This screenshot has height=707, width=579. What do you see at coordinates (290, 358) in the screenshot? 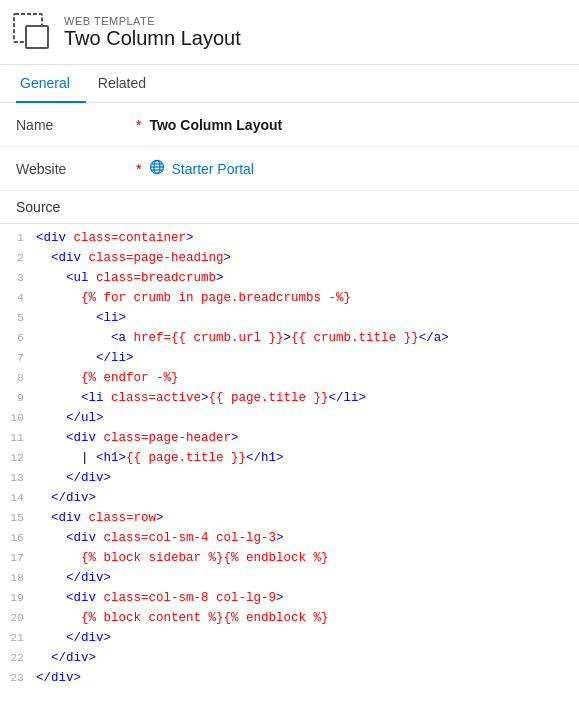
I see `code-line: 7 </li>` at bounding box center [290, 358].